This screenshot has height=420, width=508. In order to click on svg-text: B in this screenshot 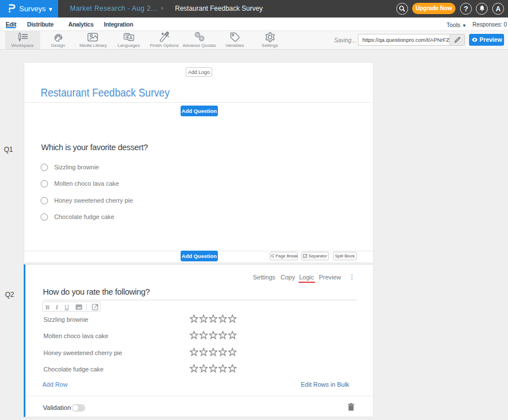, I will do `click(48, 307)`.